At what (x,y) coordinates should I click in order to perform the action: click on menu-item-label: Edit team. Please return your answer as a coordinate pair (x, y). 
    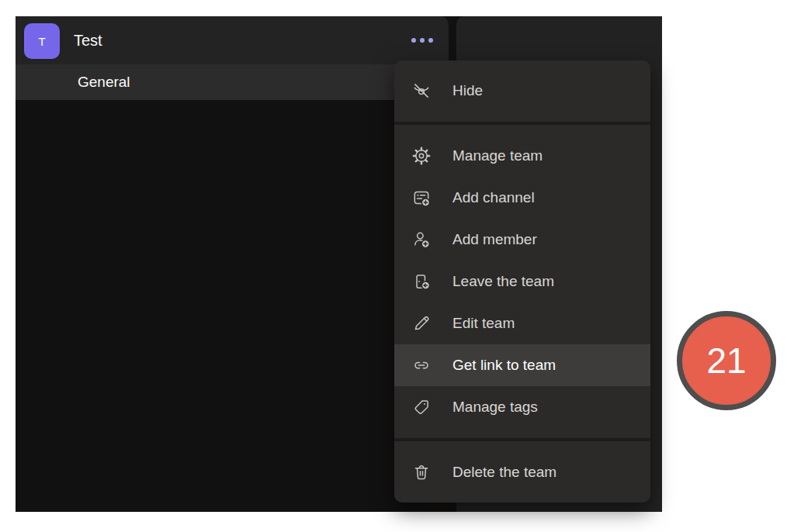
    Looking at the image, I should click on (484, 323).